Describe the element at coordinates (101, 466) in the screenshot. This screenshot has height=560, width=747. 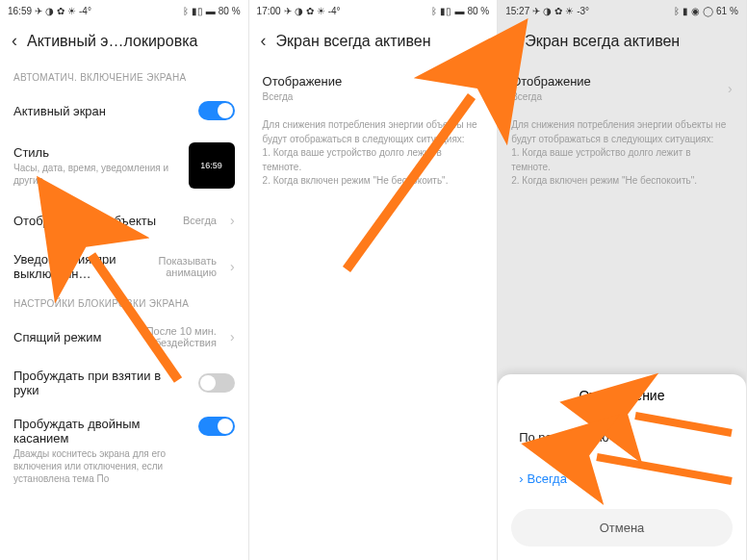
I see `row-subtitle: Дважды коснитесь экрана для его включени…` at that location.